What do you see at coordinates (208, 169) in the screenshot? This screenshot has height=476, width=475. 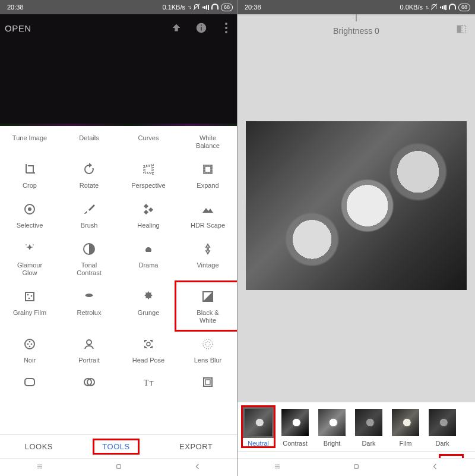 I see `expand-icon` at bounding box center [208, 169].